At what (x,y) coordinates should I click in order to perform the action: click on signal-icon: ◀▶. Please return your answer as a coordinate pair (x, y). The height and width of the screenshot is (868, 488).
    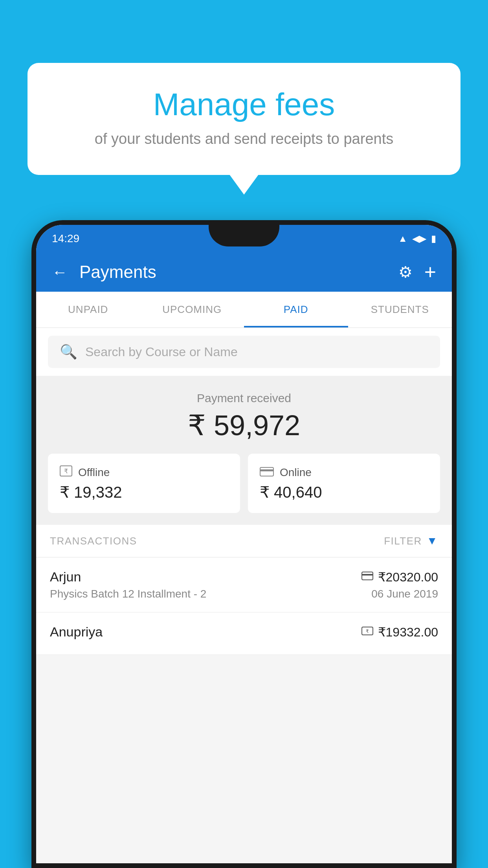
    Looking at the image, I should click on (419, 239).